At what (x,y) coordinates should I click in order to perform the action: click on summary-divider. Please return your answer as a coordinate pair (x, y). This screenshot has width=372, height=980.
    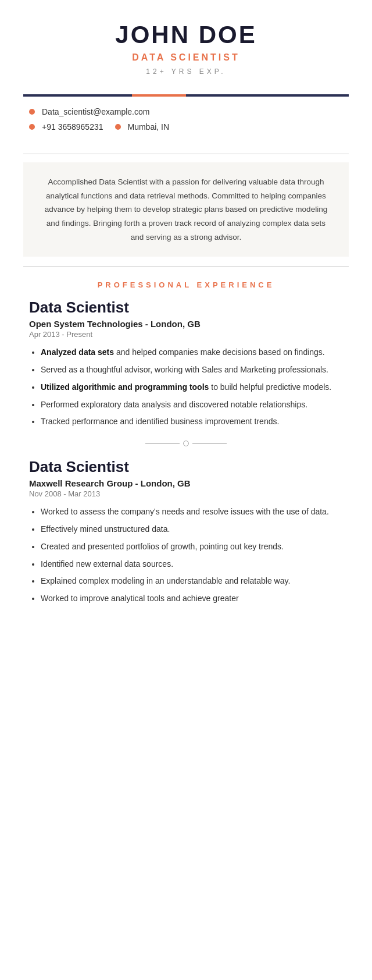
    Looking at the image, I should click on (186, 267).